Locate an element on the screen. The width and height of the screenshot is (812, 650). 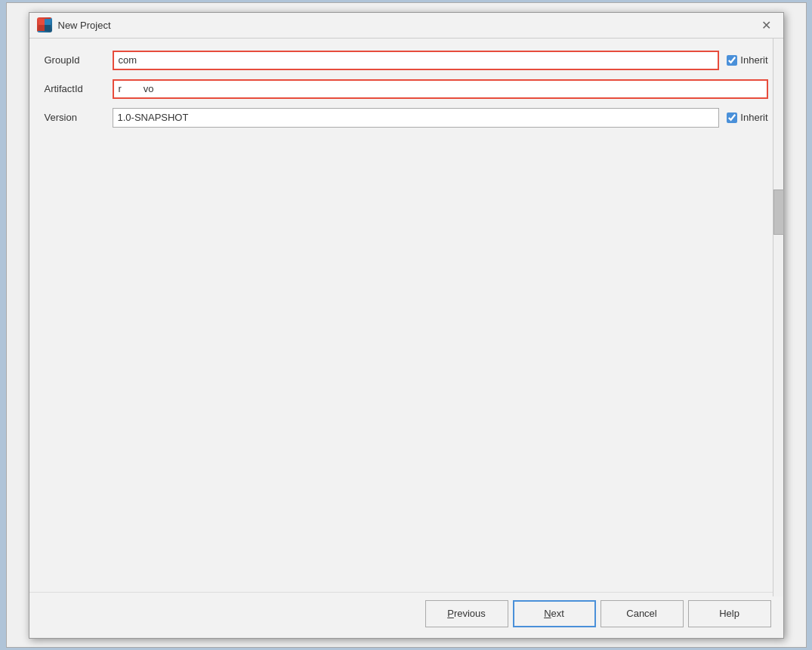
version-label: Version is located at coordinates (75, 118).